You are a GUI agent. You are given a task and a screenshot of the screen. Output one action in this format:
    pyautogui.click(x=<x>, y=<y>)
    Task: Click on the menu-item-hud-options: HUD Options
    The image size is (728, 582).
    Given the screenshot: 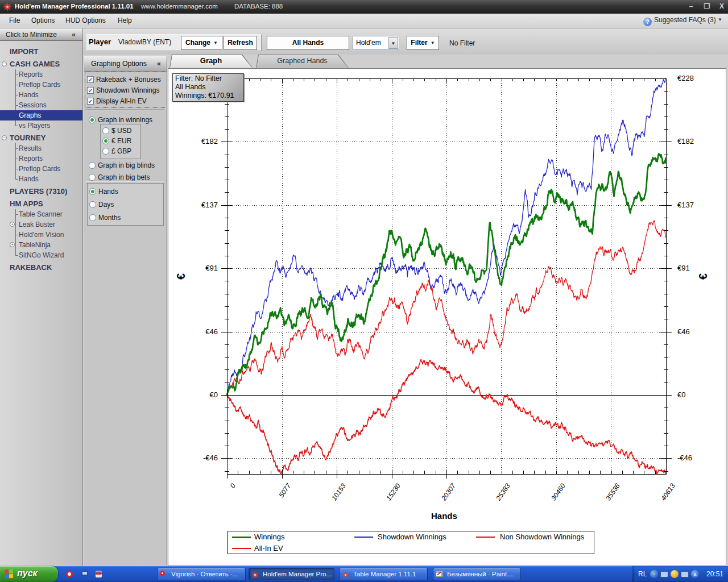 What is the action you would take?
    pyautogui.click(x=85, y=20)
    